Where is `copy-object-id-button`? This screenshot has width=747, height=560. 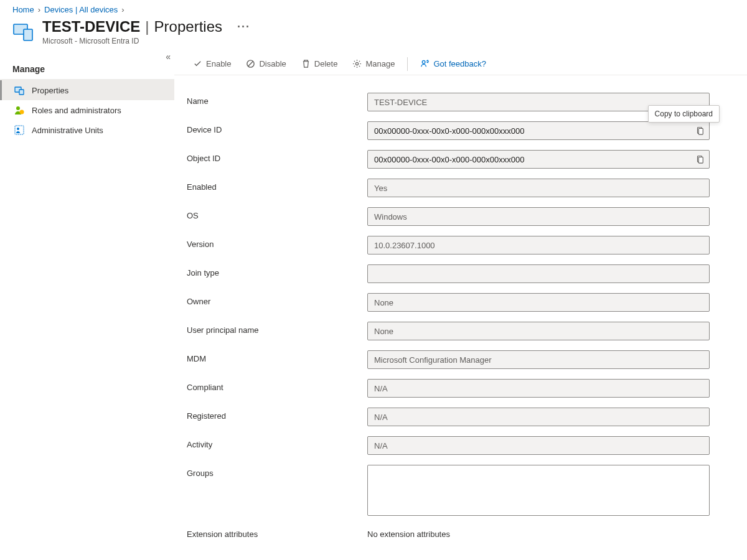
copy-object-id-button is located at coordinates (700, 159).